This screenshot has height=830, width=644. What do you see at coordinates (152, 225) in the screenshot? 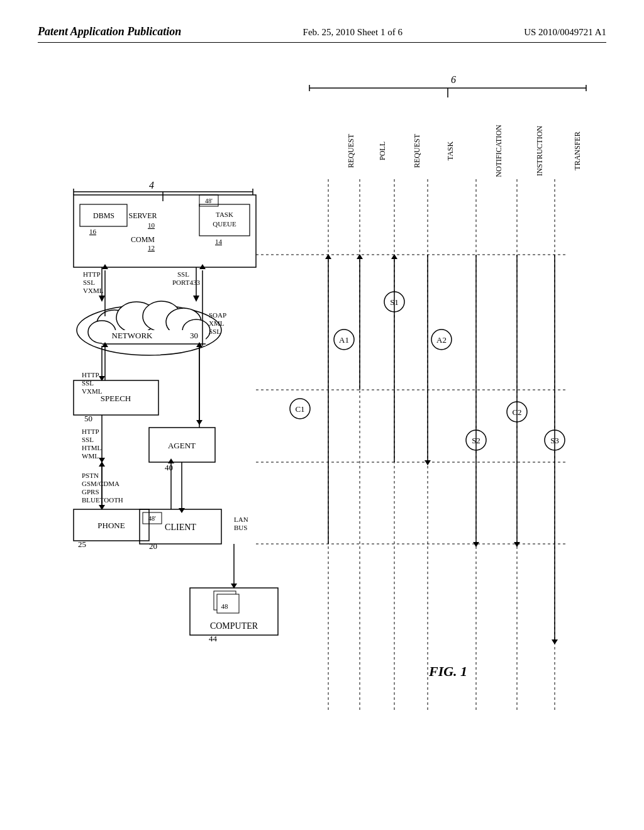
I see `ref10-label: 10` at bounding box center [152, 225].